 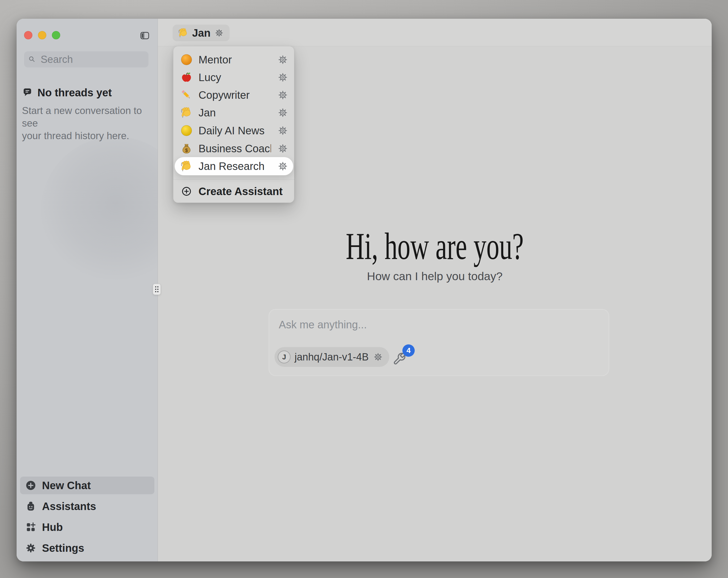 What do you see at coordinates (145, 35) in the screenshot?
I see `sidebar-toggle-icon` at bounding box center [145, 35].